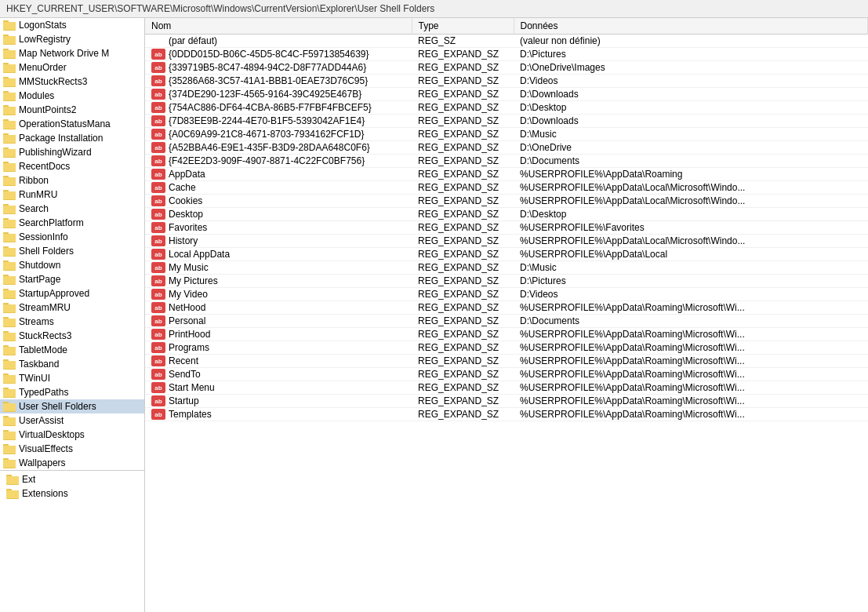 This screenshot has height=612, width=868. Describe the element at coordinates (72, 350) in the screenshot. I see `sidebar-item-tabletmode: TabletMode` at that location.